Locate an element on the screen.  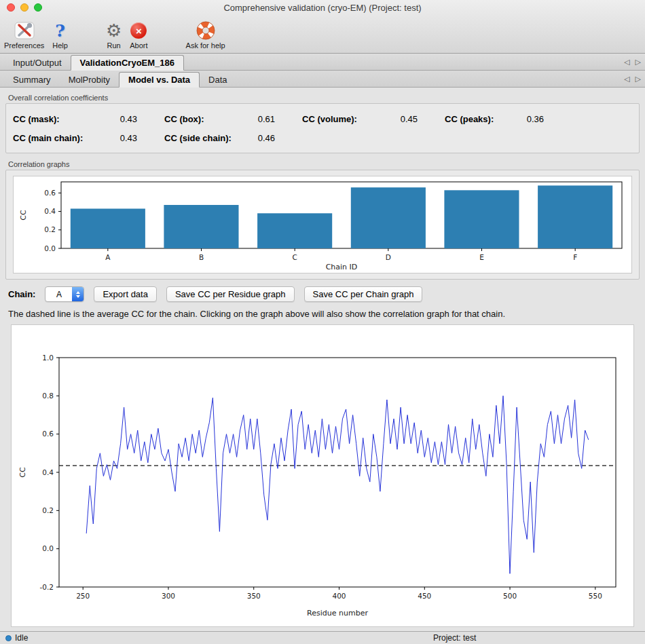
status-bar: Idle Project: test is located at coordinates (322, 638).